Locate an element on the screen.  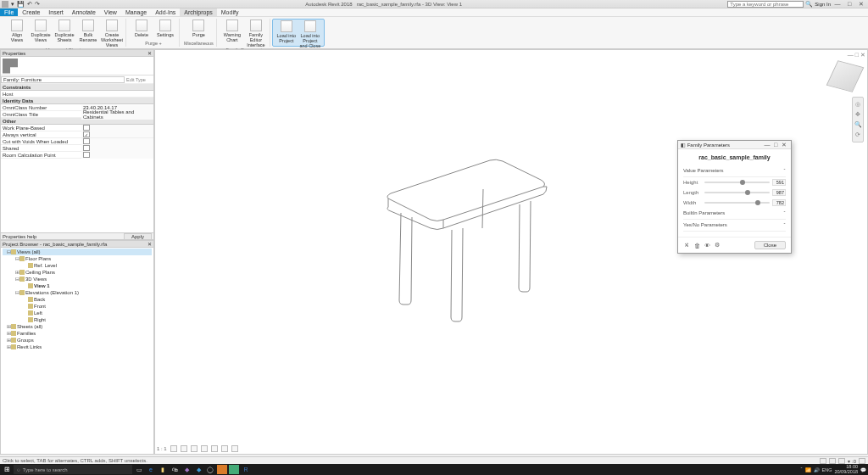
edit-type-button: Edit Type is located at coordinates (139, 80).